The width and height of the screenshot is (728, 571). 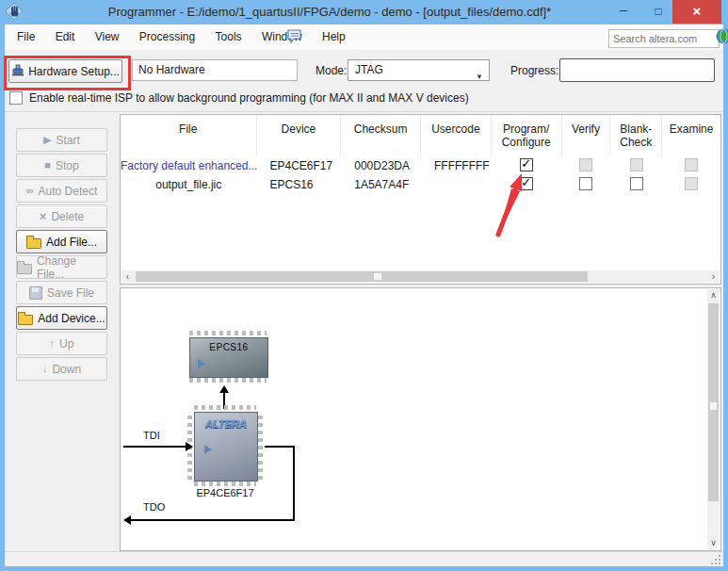 I want to click on search-input, so click(x=664, y=39).